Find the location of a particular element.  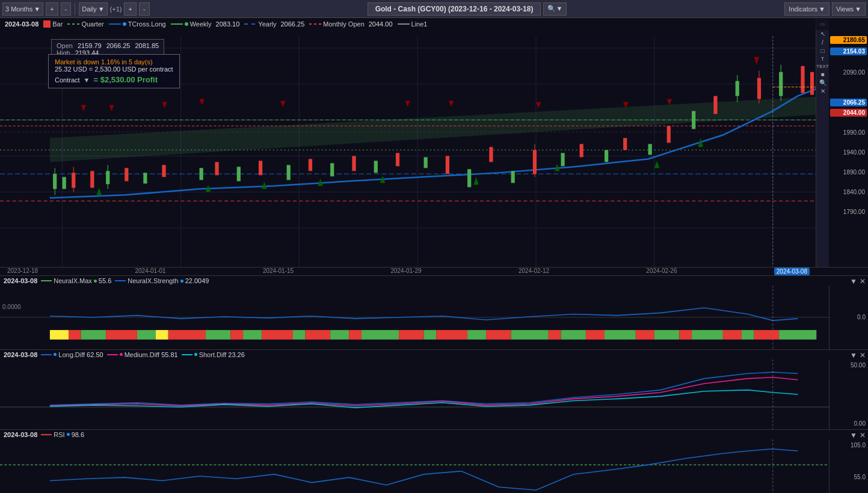

neuralx-max-label: NeuralX.Max is located at coordinates (73, 281).